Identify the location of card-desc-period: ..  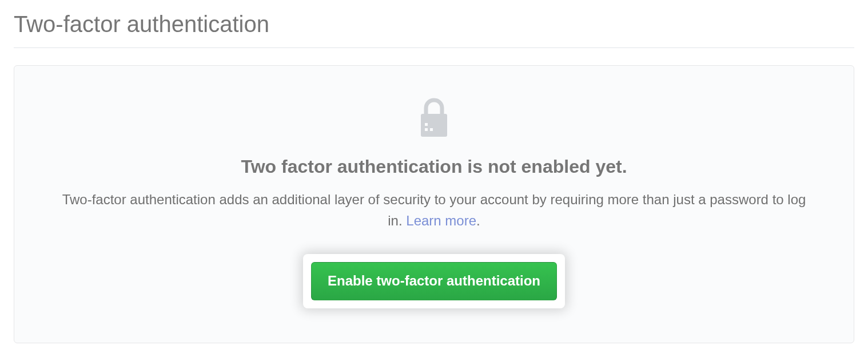
(478, 221).